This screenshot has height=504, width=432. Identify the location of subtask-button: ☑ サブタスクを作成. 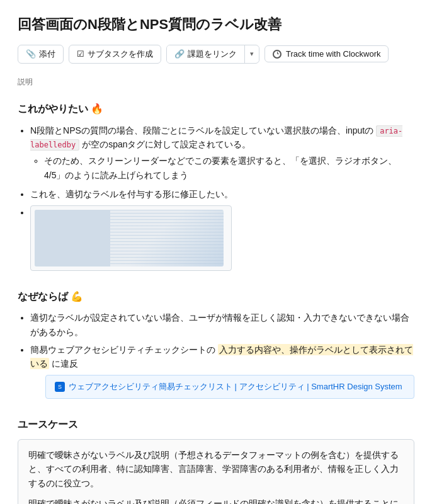
(115, 54).